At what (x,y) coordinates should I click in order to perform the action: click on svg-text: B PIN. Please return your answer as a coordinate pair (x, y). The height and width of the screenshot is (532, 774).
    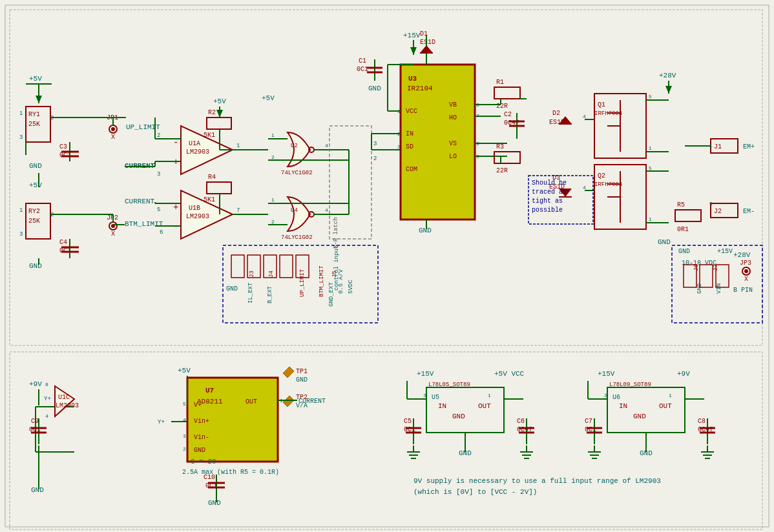
    Looking at the image, I should click on (743, 291).